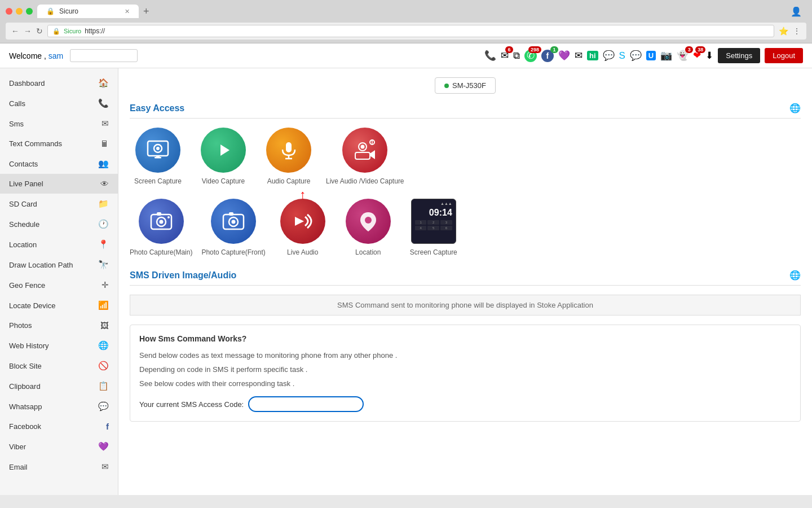  Describe the element at coordinates (105, 143) in the screenshot. I see `text-commands-icon: 🖩` at that location.